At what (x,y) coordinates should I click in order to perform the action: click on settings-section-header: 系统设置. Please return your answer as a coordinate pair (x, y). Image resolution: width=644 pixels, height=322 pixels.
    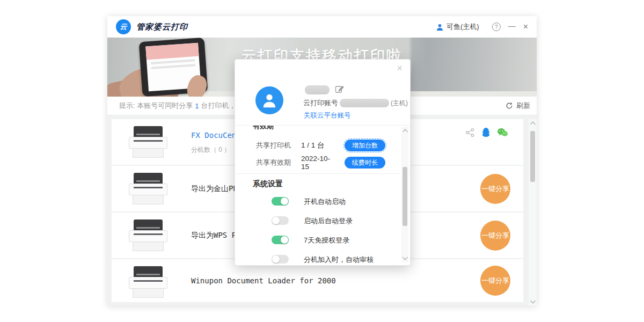
    Looking at the image, I should click on (268, 184).